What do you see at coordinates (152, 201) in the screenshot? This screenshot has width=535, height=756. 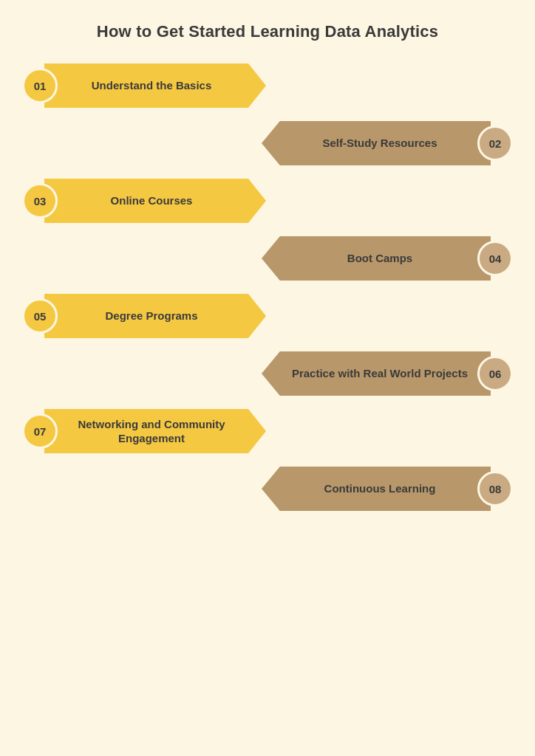 I see `step-label-03: Online Courses` at bounding box center [152, 201].